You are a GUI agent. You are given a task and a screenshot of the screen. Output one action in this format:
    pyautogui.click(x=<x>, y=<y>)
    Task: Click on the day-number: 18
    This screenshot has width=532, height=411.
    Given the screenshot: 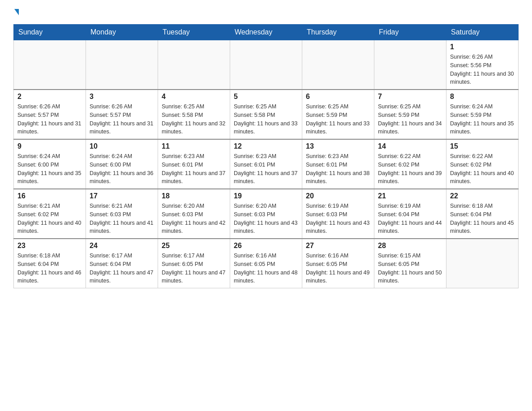 What is the action you would take?
    pyautogui.click(x=194, y=196)
    